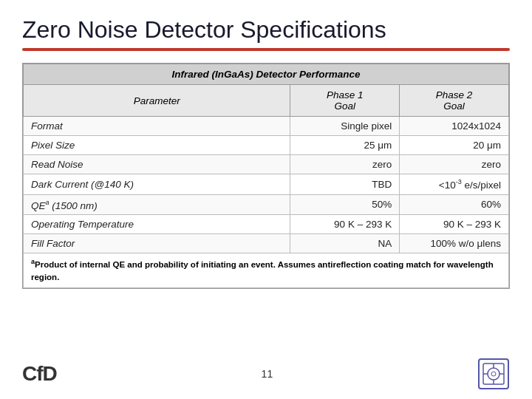 The height and width of the screenshot is (399, 532). What do you see at coordinates (454, 126) in the screenshot?
I see `phase2-value: 1024x1024` at bounding box center [454, 126].